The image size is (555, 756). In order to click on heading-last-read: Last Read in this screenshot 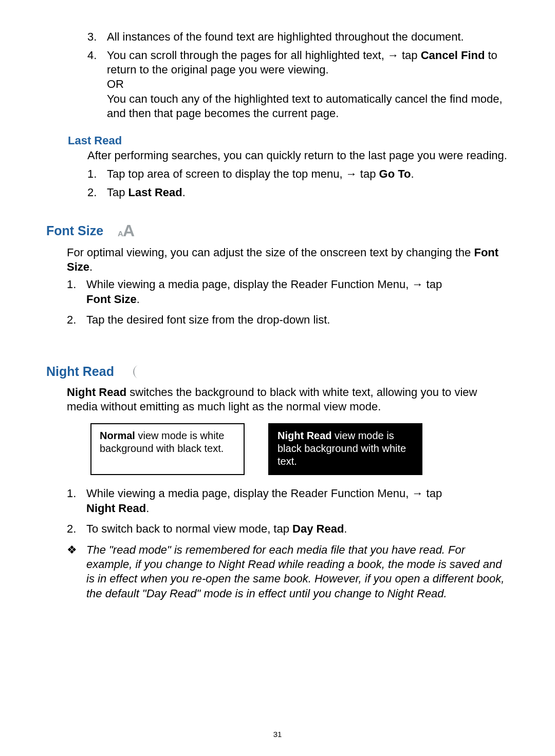, I will do `click(288, 141)`.